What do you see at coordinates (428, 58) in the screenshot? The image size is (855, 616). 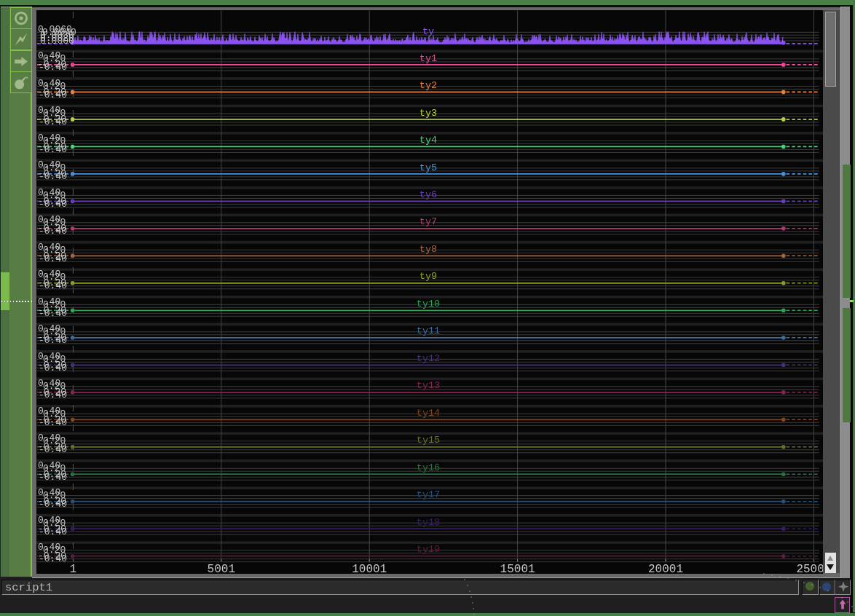 I see `svg-text: ty1` at bounding box center [428, 58].